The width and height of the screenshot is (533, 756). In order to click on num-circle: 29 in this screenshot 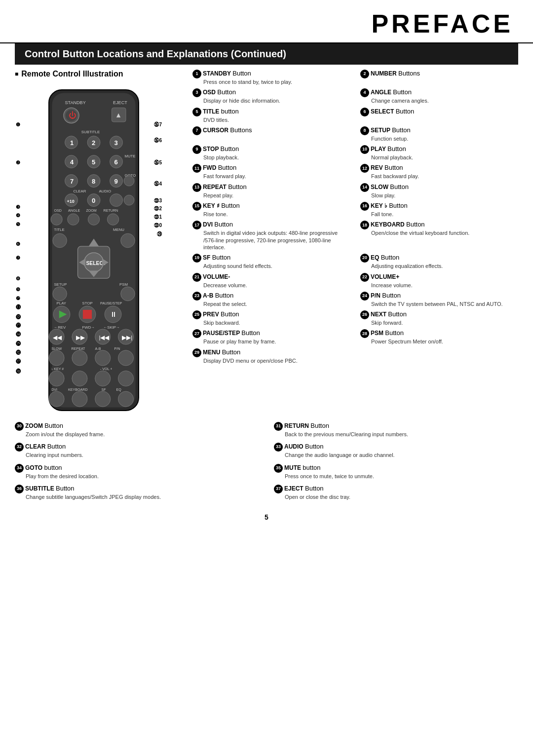, I will do `click(197, 353)`.